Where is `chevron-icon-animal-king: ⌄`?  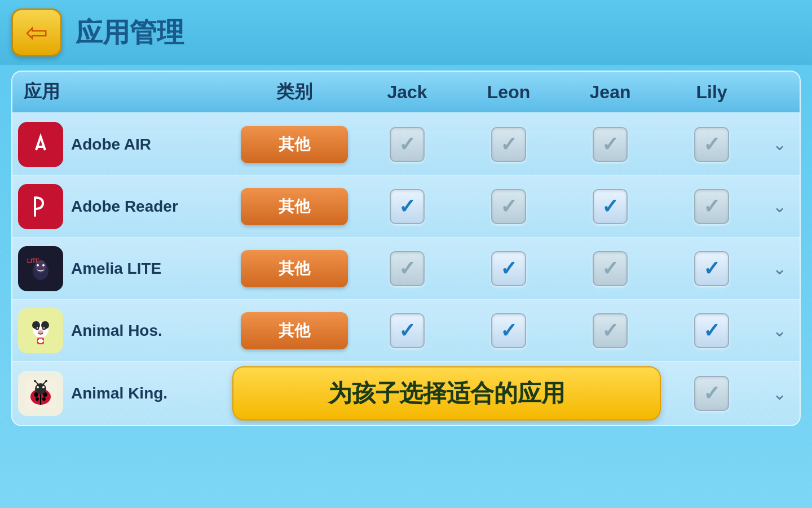
chevron-icon-animal-king: ⌄ is located at coordinates (779, 394).